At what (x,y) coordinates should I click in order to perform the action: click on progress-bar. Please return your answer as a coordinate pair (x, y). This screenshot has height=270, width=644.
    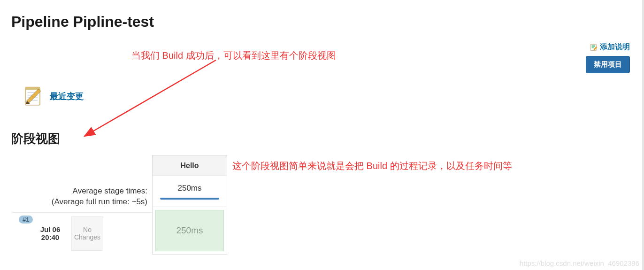
    Looking at the image, I should click on (190, 199).